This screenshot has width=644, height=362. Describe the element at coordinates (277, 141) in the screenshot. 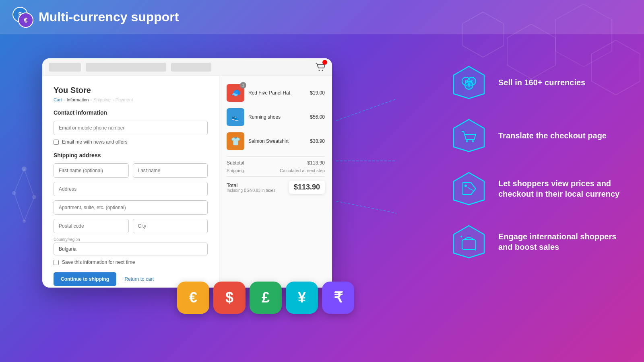

I see `shirt-name: Salmon Sweatshirt` at that location.